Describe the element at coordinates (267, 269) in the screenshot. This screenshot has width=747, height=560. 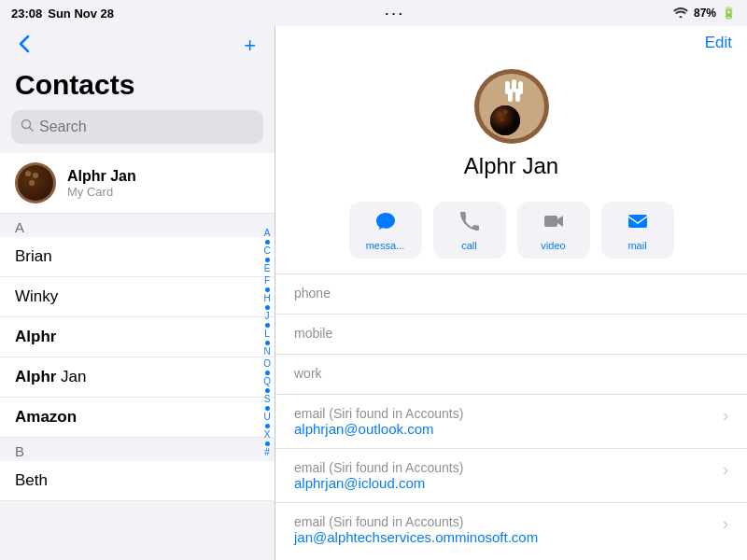
I see `alpha-e: E` at that location.